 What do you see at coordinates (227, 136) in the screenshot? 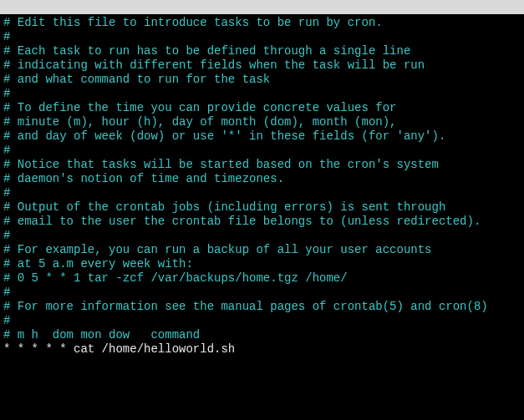
I see `comment-text: and day of week (dow) or use '*' in thes…` at bounding box center [227, 136].